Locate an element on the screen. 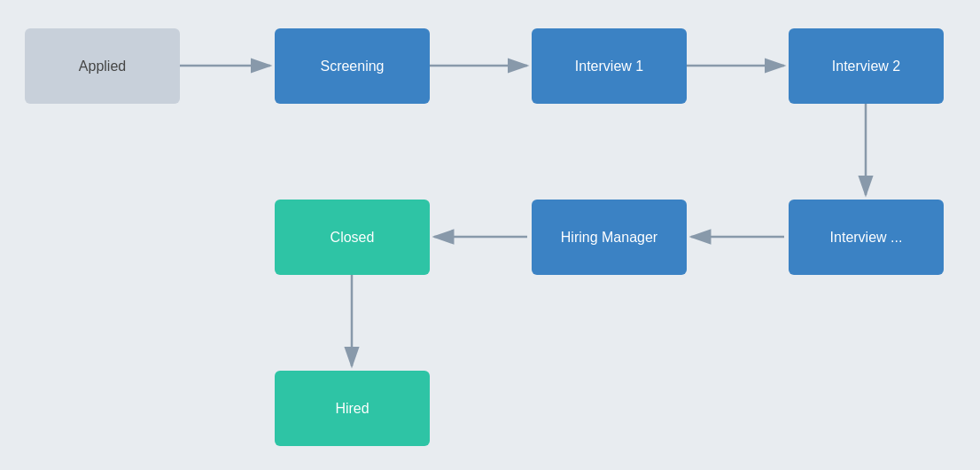 This screenshot has width=980, height=470. node-screening: Screening is located at coordinates (353, 66).